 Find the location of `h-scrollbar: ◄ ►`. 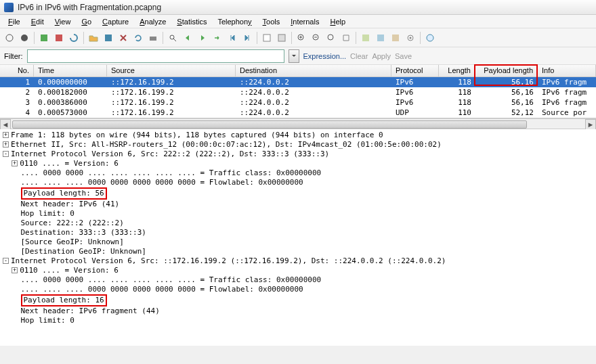

h-scrollbar: ◄ ► is located at coordinates (298, 124).